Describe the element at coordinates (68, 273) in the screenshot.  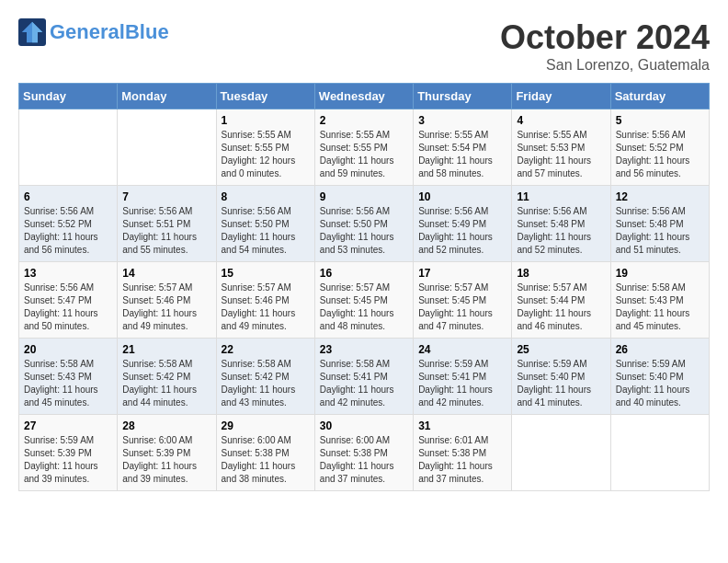
I see `day-number: 13` at that location.